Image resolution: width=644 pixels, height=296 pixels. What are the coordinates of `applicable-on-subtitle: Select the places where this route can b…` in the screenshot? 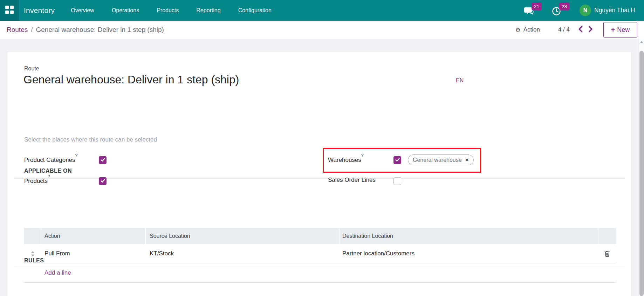 It's located at (90, 140).